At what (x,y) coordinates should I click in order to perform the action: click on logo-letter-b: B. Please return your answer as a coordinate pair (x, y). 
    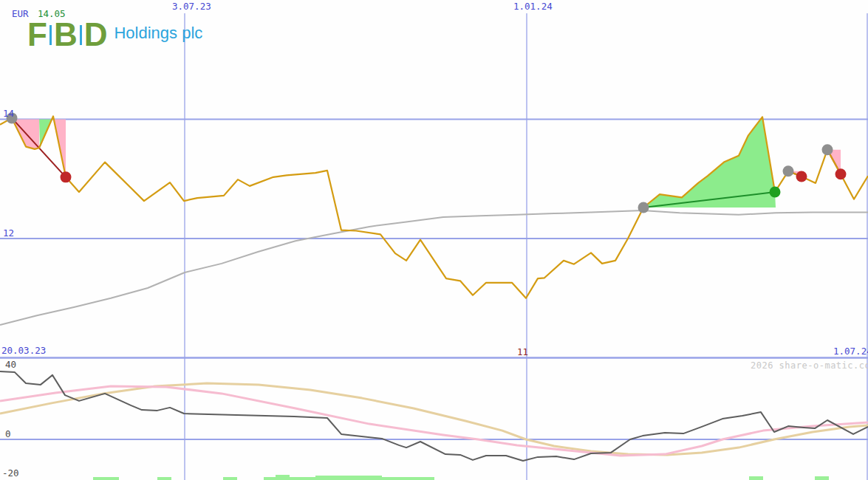
    Looking at the image, I should click on (66, 35).